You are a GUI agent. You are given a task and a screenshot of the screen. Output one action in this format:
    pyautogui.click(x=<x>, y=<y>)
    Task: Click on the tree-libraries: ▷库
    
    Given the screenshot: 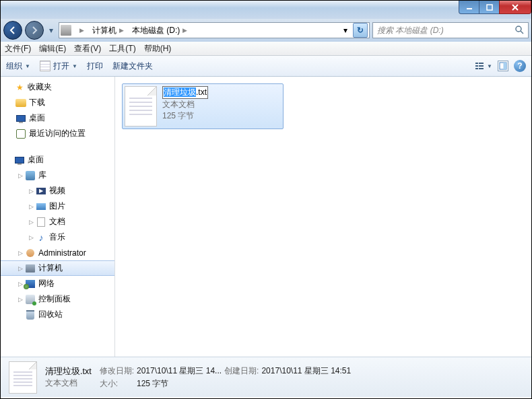 What is the action you would take?
    pyautogui.click(x=58, y=175)
    